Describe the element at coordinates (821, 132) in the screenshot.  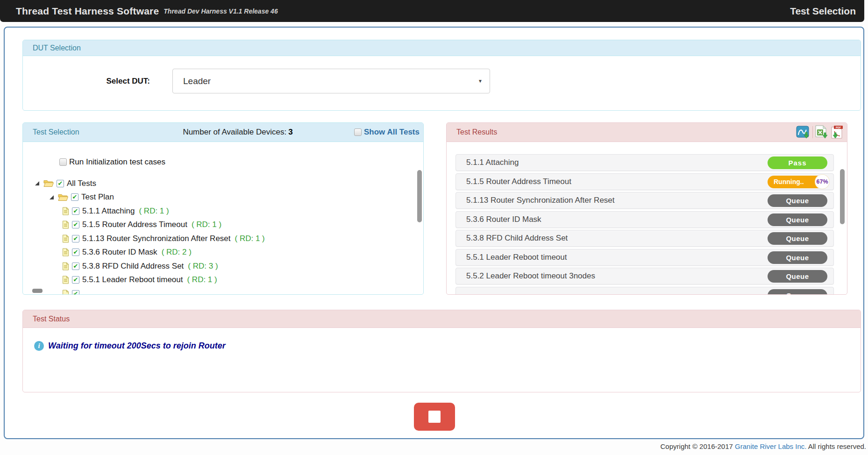
I see `excel-report-download-icon` at that location.